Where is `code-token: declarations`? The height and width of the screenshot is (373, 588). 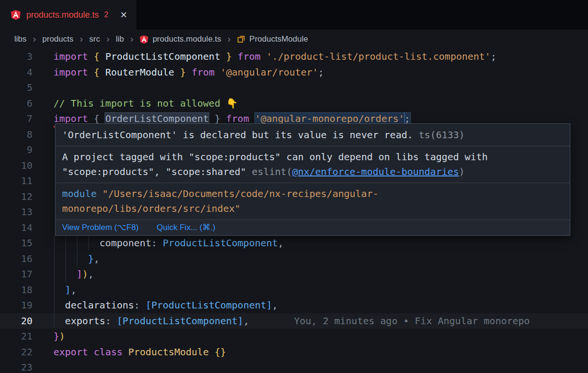 code-token: declarations is located at coordinates (99, 305).